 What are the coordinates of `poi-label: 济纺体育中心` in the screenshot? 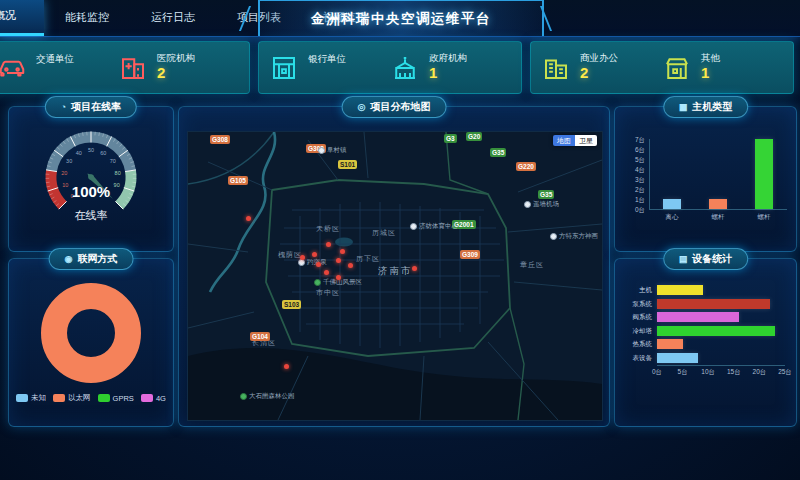 It's located at (438, 226).